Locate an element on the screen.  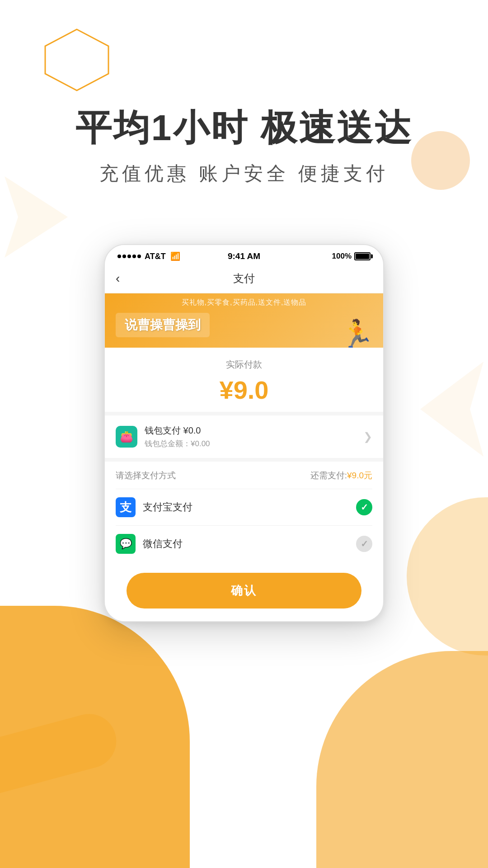
alipay-icon: 支 is located at coordinates (126, 507).